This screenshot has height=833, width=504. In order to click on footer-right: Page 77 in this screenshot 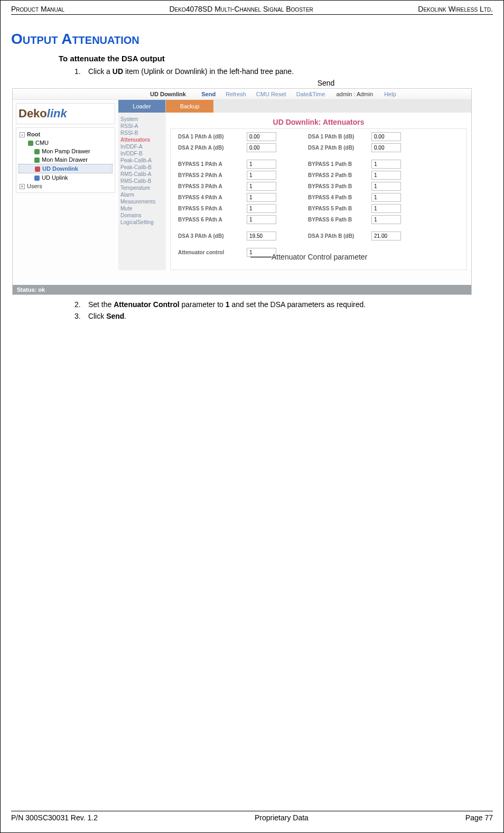, I will do `click(479, 818)`.